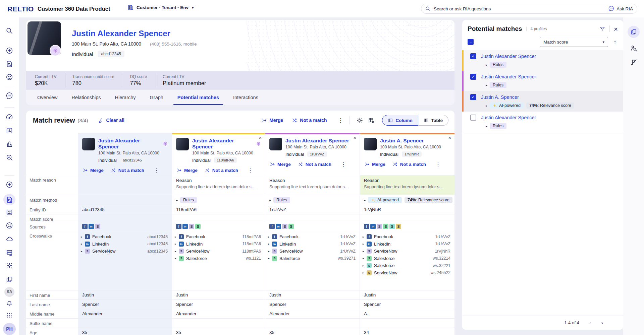 Image resolution: width=644 pixels, height=335 pixels. What do you see at coordinates (111, 121) in the screenshot?
I see `clear-all-button: Clear all` at bounding box center [111, 121].